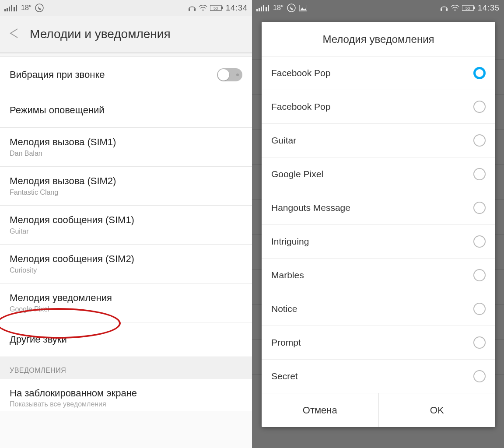  What do you see at coordinates (126, 192) in the screenshot?
I see `row-sublabel: Fantastic Clang` at bounding box center [126, 192].